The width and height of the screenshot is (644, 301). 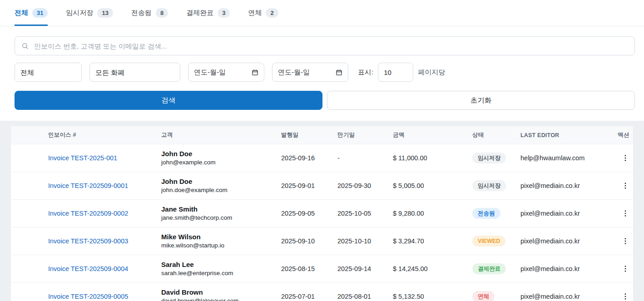 I want to click on header-due-date: 만기일, so click(x=365, y=135).